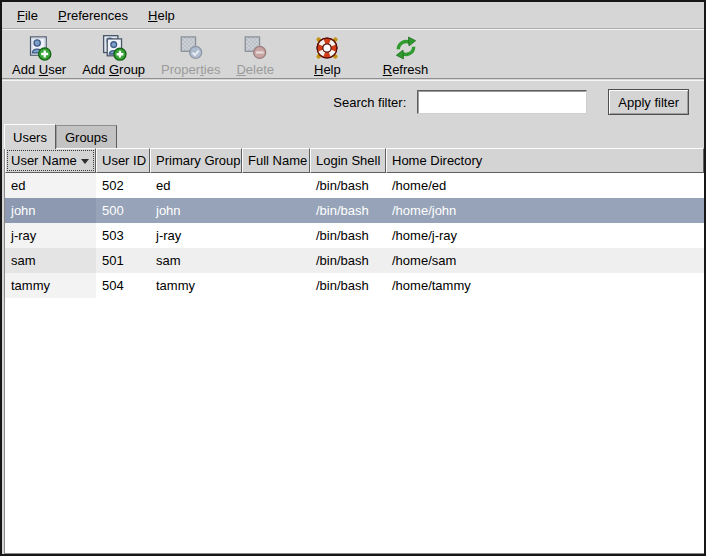 The height and width of the screenshot is (556, 706). What do you see at coordinates (354, 236) in the screenshot?
I see `table-row-j-ray: j-ray 503 j-ray /bin/bash /home/j-ray` at bounding box center [354, 236].